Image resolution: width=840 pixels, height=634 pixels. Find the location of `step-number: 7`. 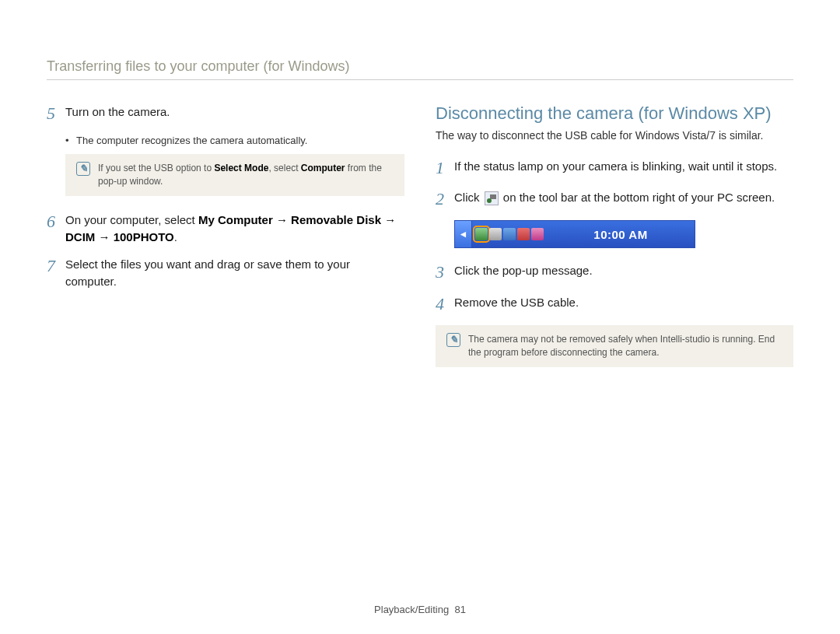

step-number: 7 is located at coordinates (56, 266).